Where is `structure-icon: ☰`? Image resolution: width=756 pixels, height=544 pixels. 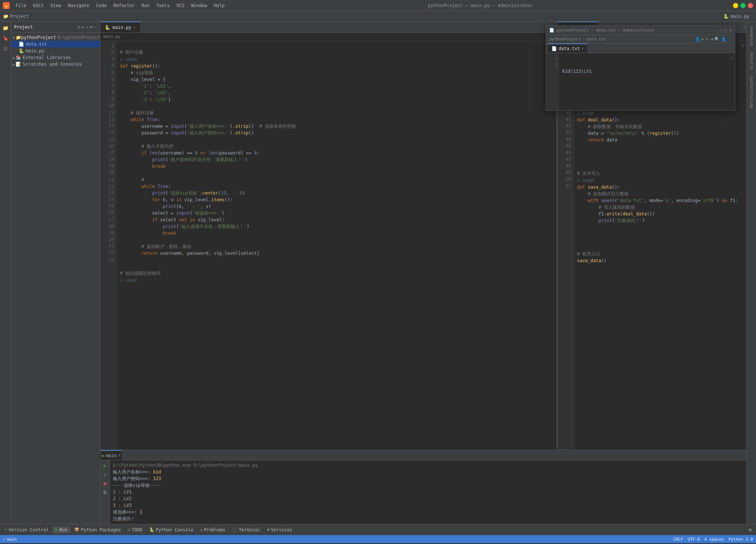
structure-icon: ☰ is located at coordinates (6, 49).